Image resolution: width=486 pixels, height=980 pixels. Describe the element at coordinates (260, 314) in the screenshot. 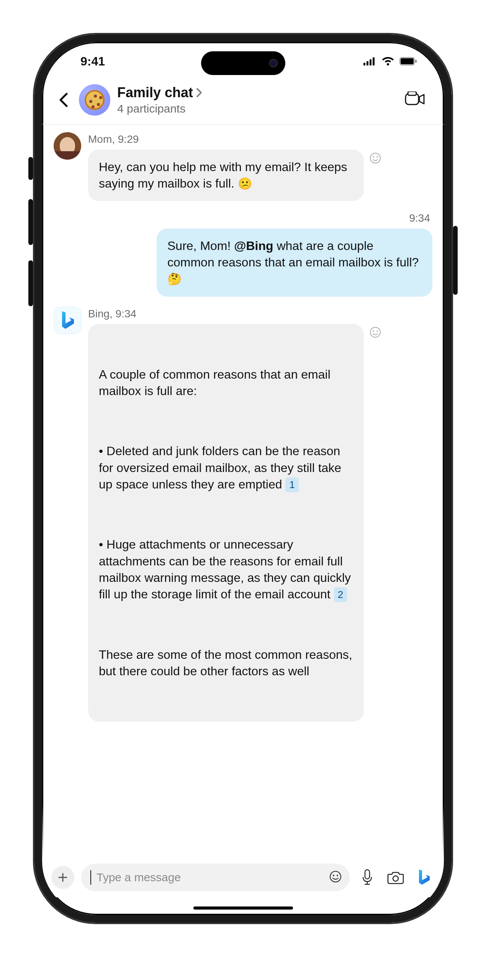

I see `message-meta: Bing, 9:34` at that location.